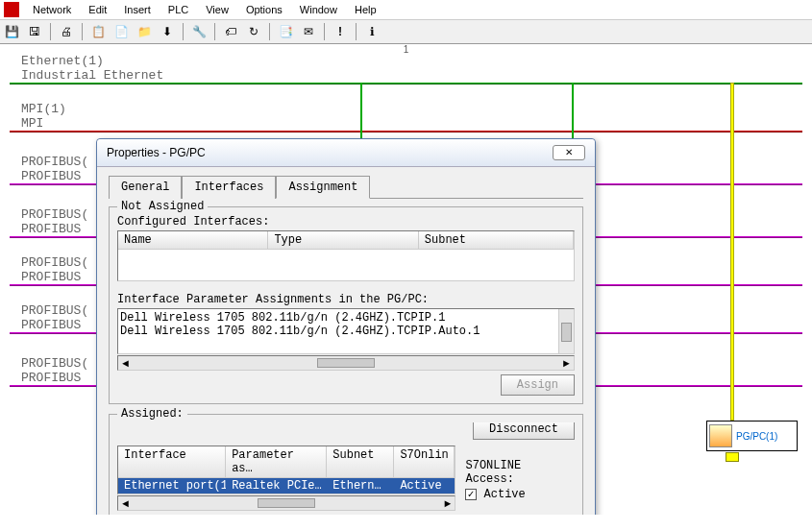 Image resolution: width=812 pixels, height=530 pixels. Describe the element at coordinates (152, 414) in the screenshot. I see `assigned-legend: Assigned:` at that location.